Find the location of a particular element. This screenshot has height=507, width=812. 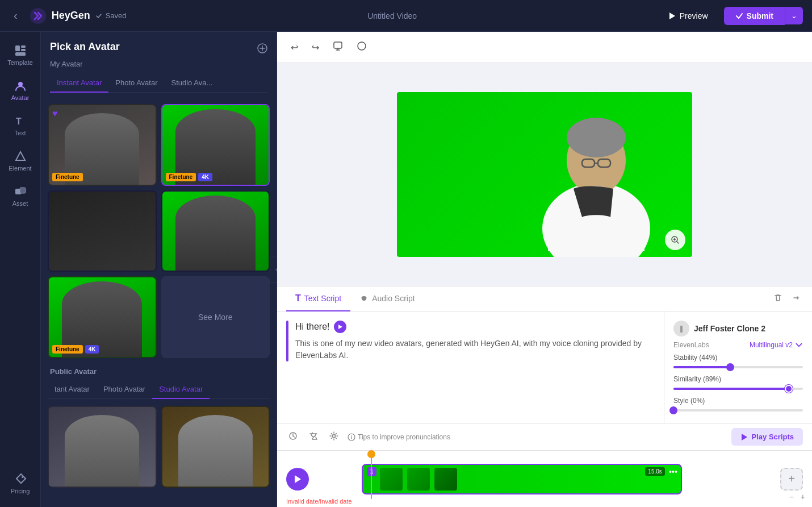

see-more-card: See More is located at coordinates (216, 317).